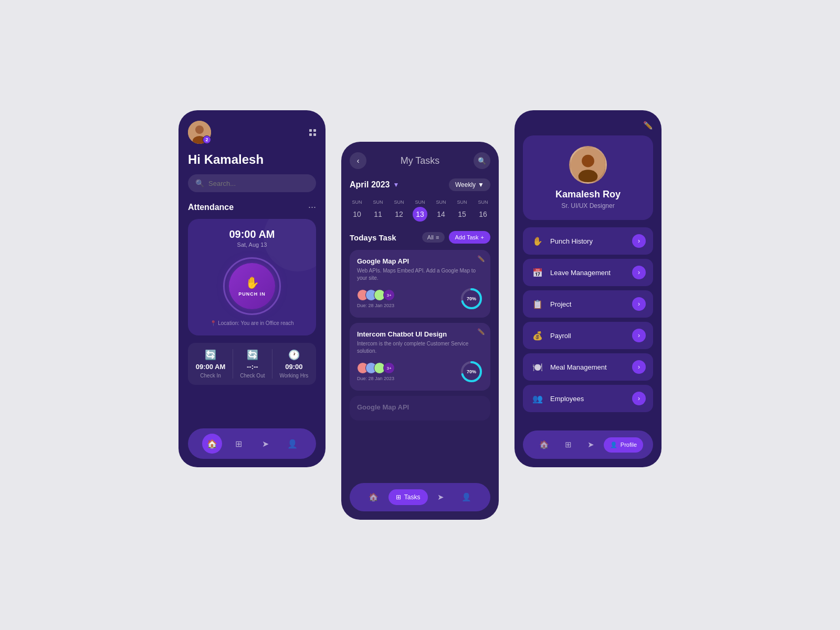  Describe the element at coordinates (420, 275) in the screenshot. I see `task-desc-0: Web APIs. Maps Embed API. Add a Google M…` at that location.